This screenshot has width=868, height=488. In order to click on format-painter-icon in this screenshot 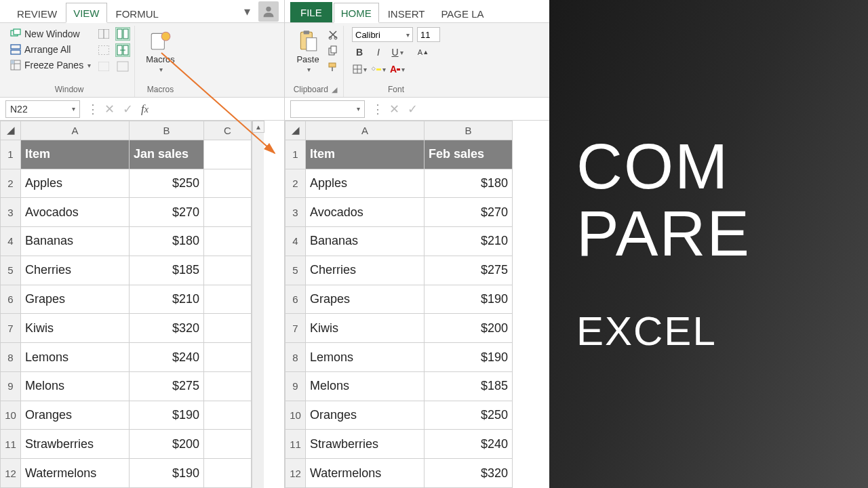, I will do `click(333, 67)`.